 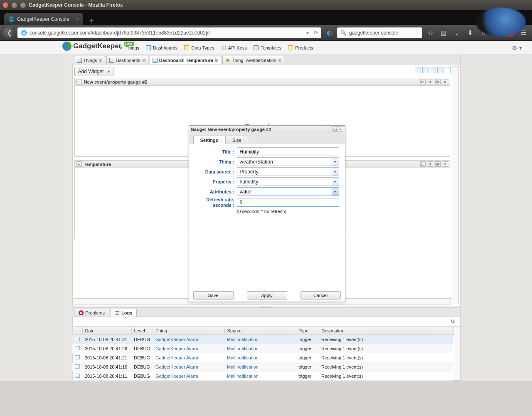 What do you see at coordinates (470, 33) in the screenshot?
I see `downloads-icon: ⬇` at bounding box center [470, 33].